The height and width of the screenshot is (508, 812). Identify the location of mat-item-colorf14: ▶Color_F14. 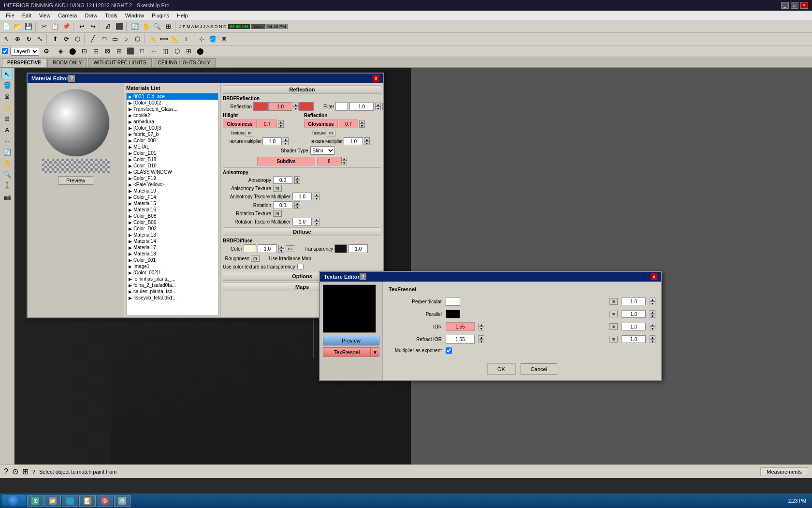
(172, 197).